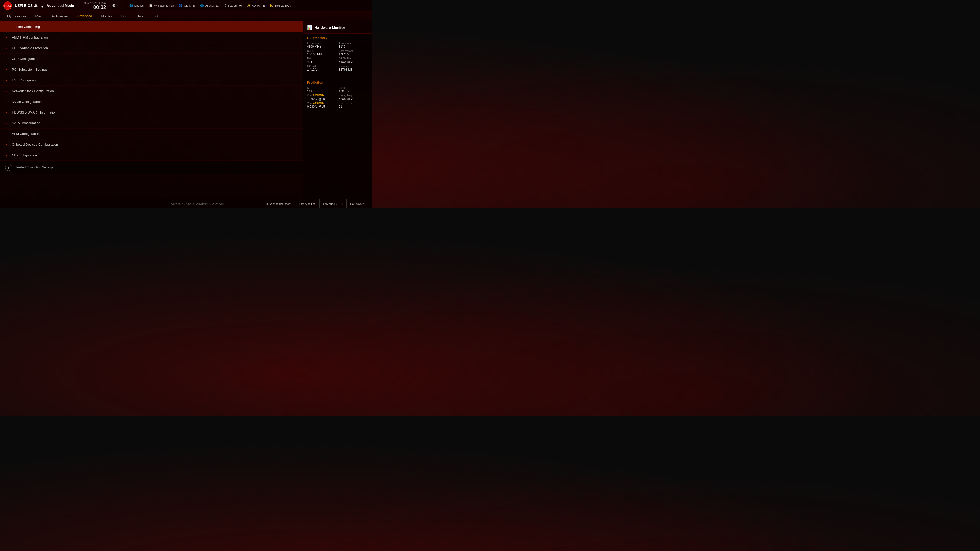  What do you see at coordinates (353, 97) in the screenshot?
I see `hw-heavy-freq-cell: Heavy Freq 5205 MHz` at bounding box center [353, 97].